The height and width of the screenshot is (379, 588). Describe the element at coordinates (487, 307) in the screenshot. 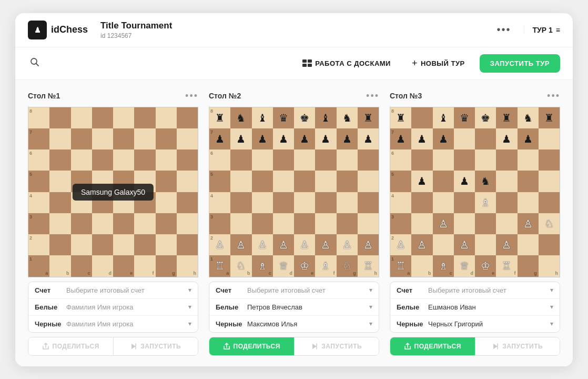

I see `board-3-white-select: Ешманов Иван` at that location.